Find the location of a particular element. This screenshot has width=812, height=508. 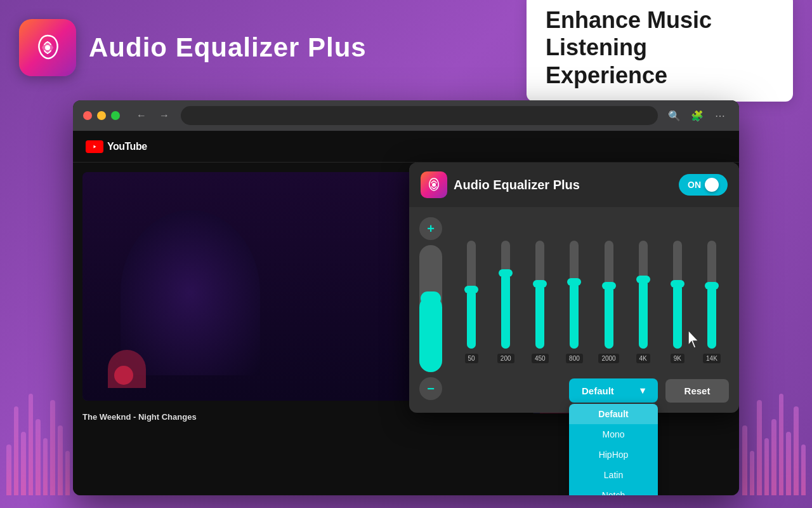

eq-preset-dropdown-menu: Default Mono HipHop Latin Notch is located at coordinates (613, 450).